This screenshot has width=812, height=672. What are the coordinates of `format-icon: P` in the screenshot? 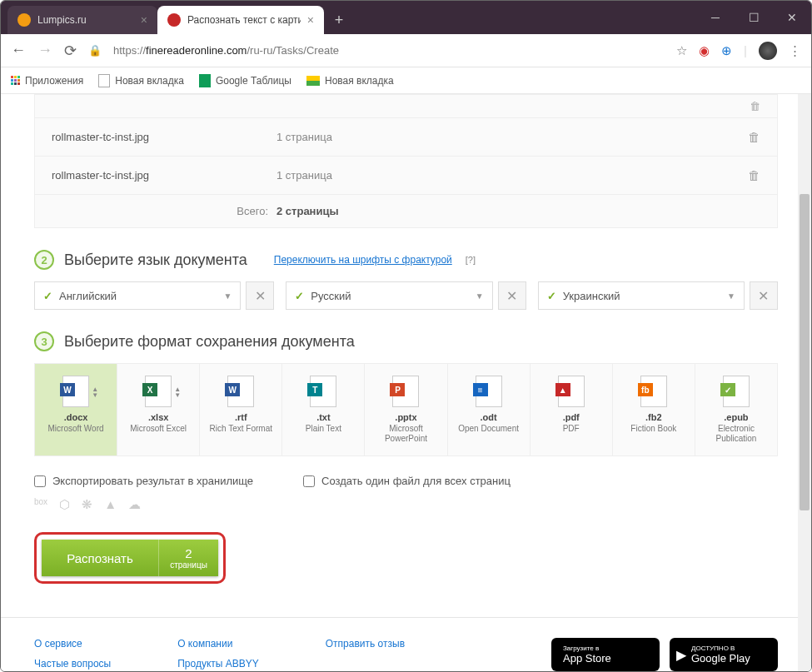 It's located at (406, 391).